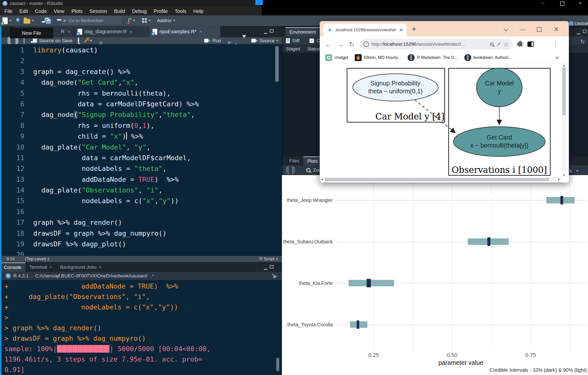  I want to click on goto-file-box, so click(91, 21).